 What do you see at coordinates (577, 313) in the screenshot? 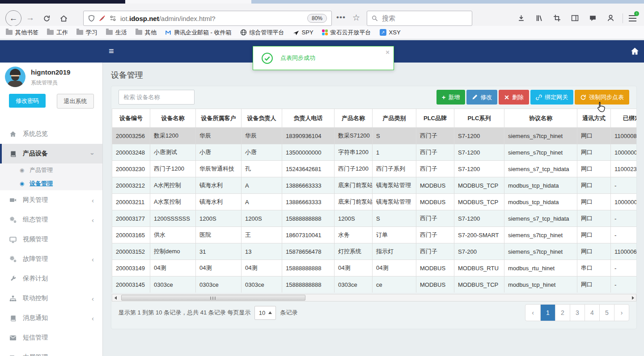
I see `page-button-3: 3` at bounding box center [577, 313].